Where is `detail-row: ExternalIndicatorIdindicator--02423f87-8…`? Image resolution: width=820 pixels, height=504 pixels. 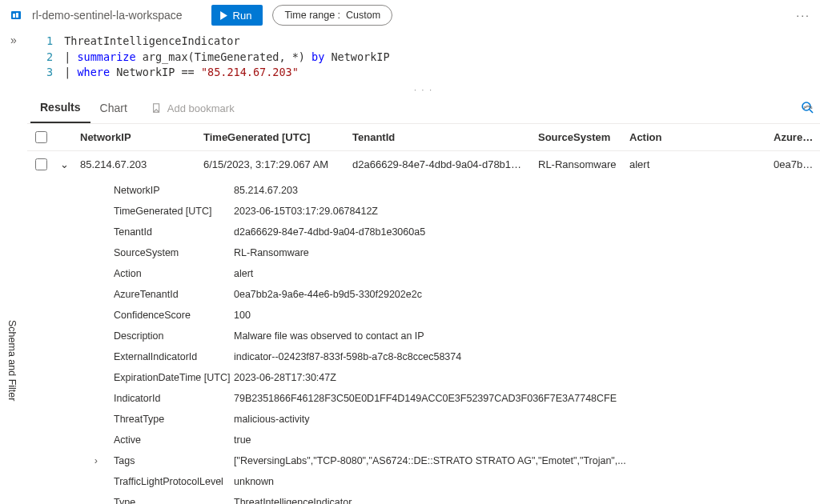
detail-row: ExternalIndicatorIdindicator--02423f87-8… is located at coordinates (424, 357).